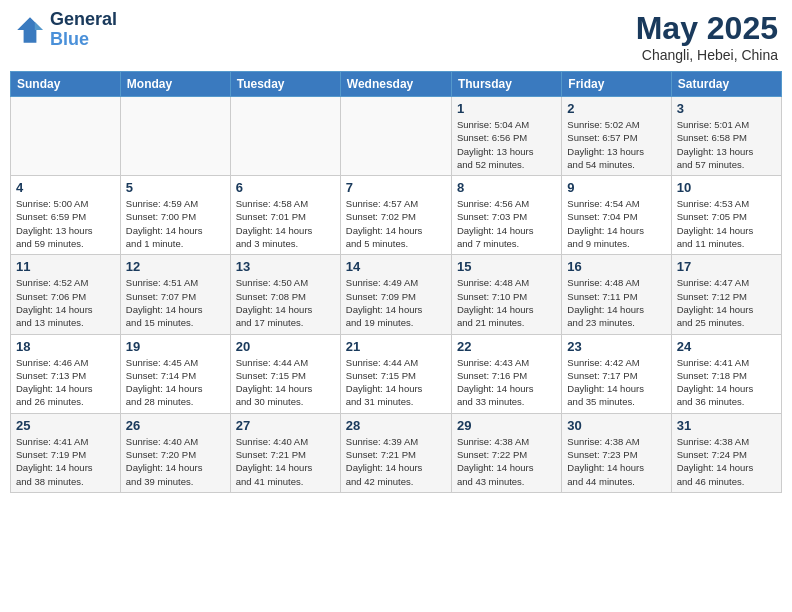 The width and height of the screenshot is (792, 612). What do you see at coordinates (286, 382) in the screenshot?
I see `day-info: Sunrise: 4:44 AM Sunset: 7:15 PM Dayligh…` at bounding box center [286, 382].